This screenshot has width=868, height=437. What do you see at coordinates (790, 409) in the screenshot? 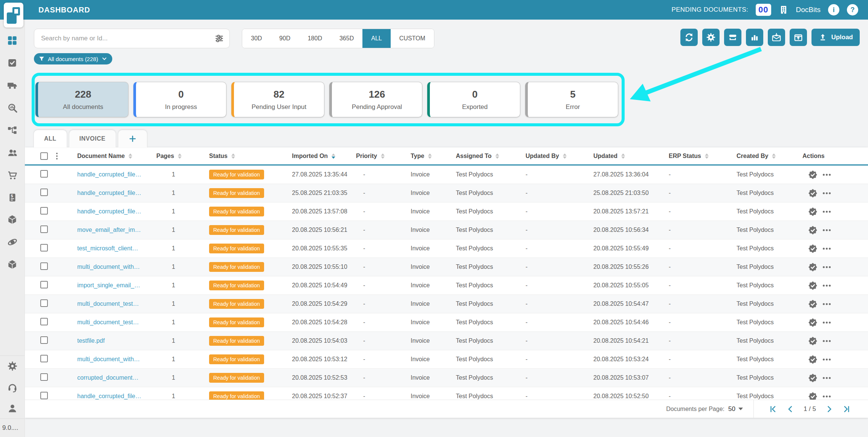
I see `previous-page-button` at bounding box center [790, 409].